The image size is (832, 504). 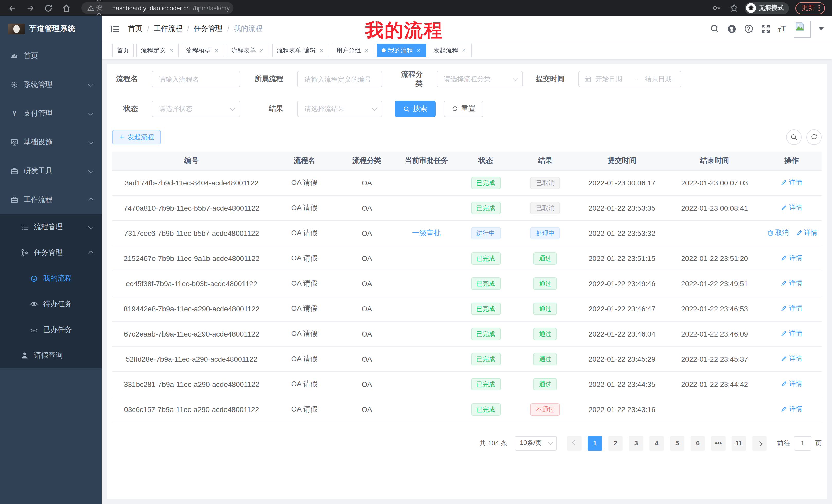 I want to click on update-label: 更新, so click(x=808, y=8).